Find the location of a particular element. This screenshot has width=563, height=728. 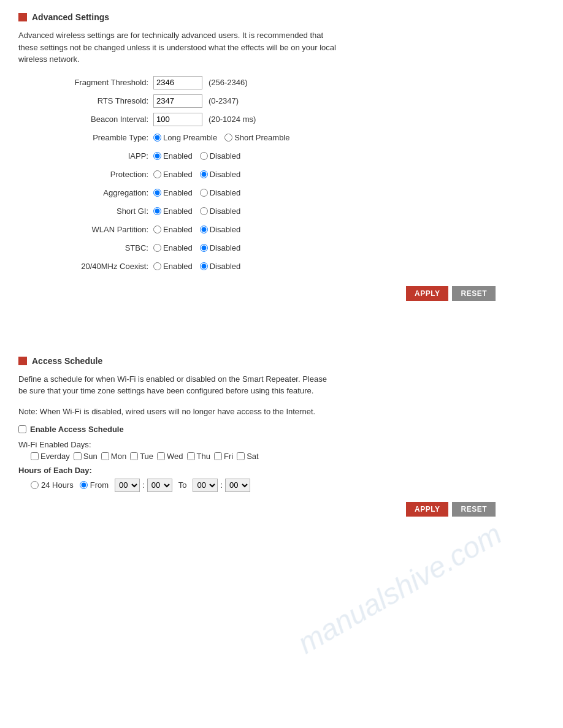

wlan-partition-disabled-radio is located at coordinates (204, 229).